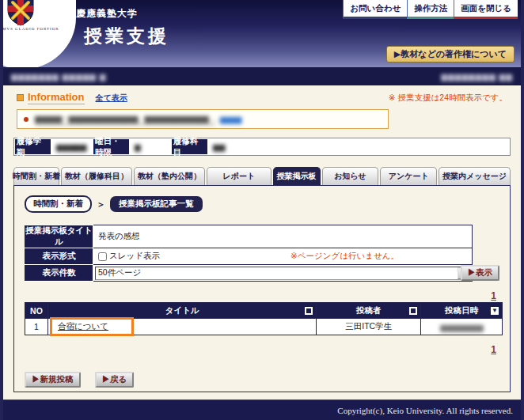  Describe the element at coordinates (351, 176) in the screenshot. I see `tab-news: お知らせ` at that location.